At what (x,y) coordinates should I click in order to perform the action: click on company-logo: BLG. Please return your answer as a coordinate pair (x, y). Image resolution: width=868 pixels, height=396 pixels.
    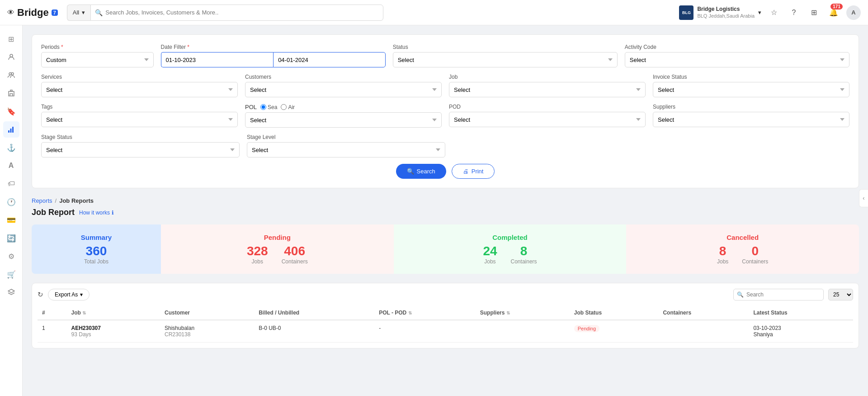
    Looking at the image, I should click on (686, 13).